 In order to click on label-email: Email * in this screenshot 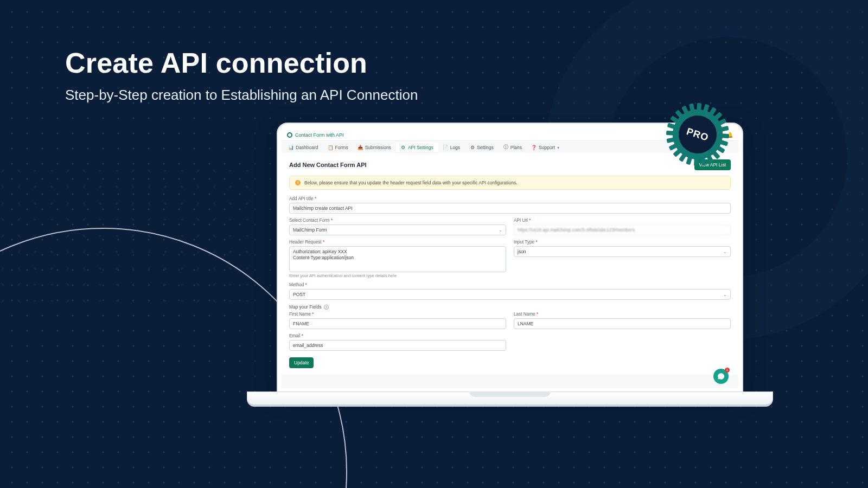, I will do `click(398, 336)`.